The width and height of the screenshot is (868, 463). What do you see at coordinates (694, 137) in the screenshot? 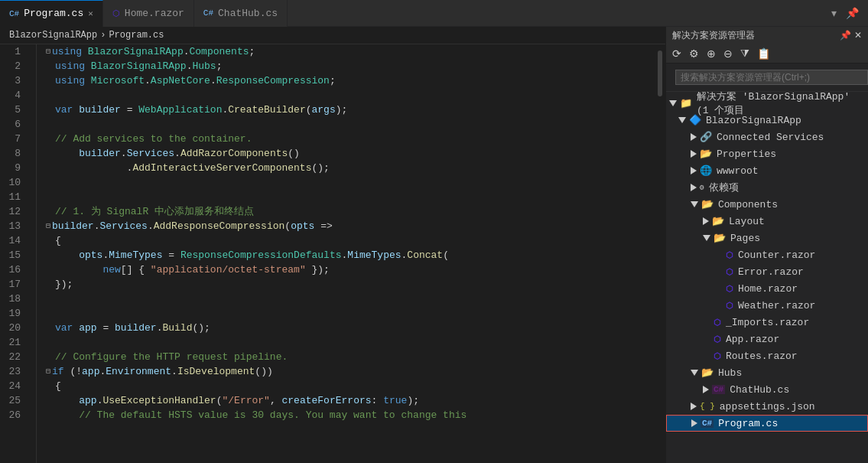
I see `connected-expand-icon` at bounding box center [694, 137].